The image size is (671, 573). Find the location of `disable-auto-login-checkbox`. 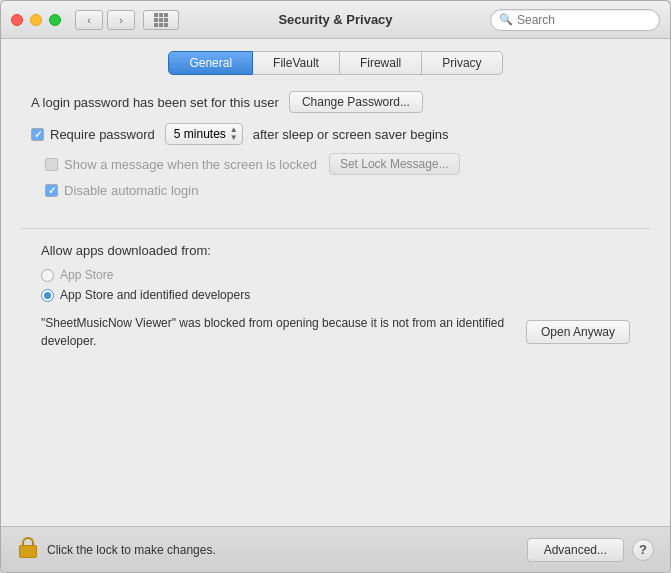

disable-auto-login-checkbox is located at coordinates (52, 190).